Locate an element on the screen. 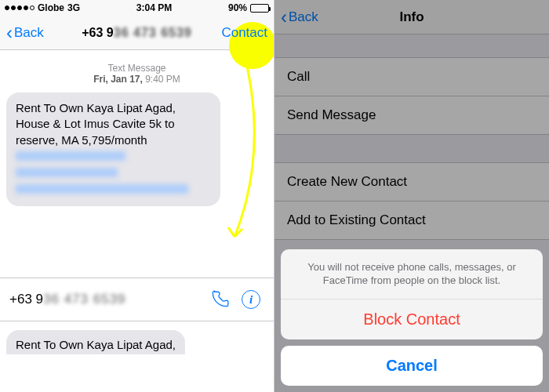  preview-number-prefix: +63 9 is located at coordinates (27, 299).